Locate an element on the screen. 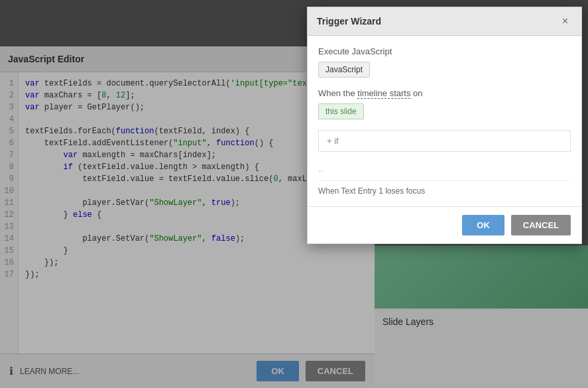 Image resolution: width=588 pixels, height=388 pixels. add-if-section: + if is located at coordinates (444, 141).